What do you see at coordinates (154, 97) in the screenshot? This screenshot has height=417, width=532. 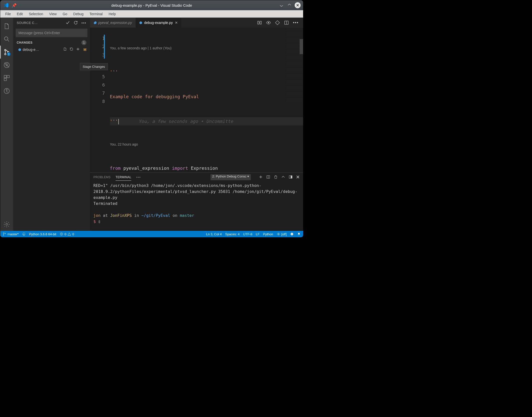 I see `code-line: Example code for debugging PyEval` at bounding box center [154, 97].